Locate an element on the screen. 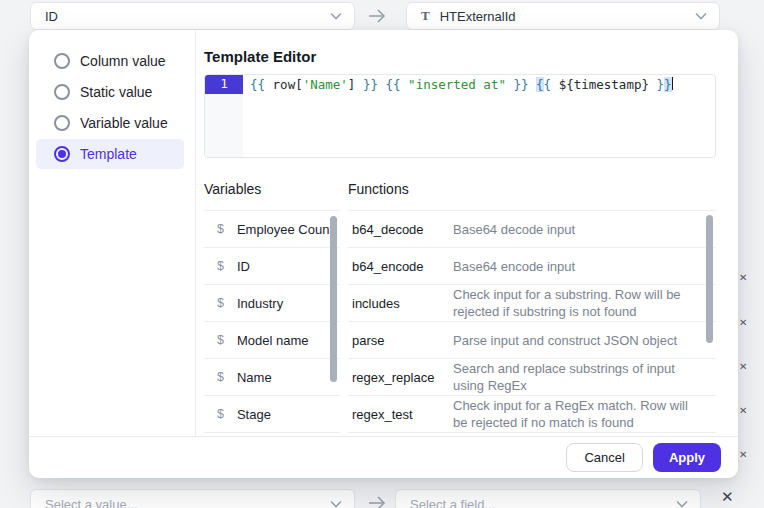  source-column-select: ID is located at coordinates (192, 16).